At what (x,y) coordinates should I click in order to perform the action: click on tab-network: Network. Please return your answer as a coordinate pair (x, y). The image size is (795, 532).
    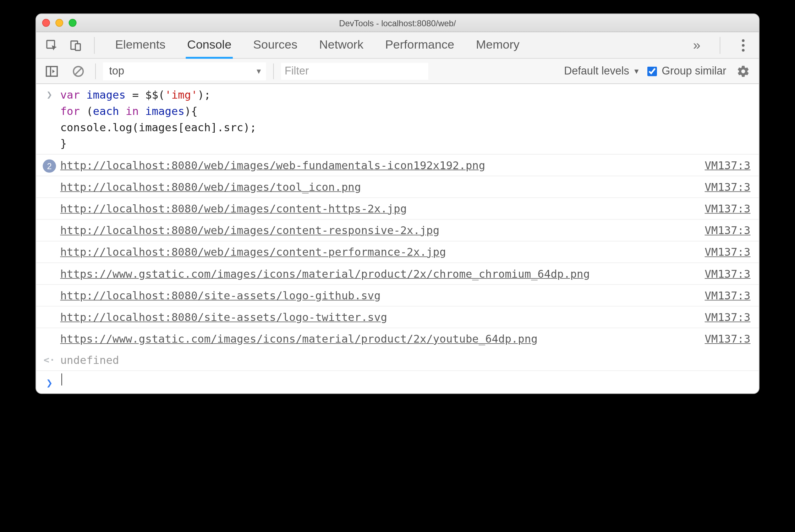
    Looking at the image, I should click on (341, 45).